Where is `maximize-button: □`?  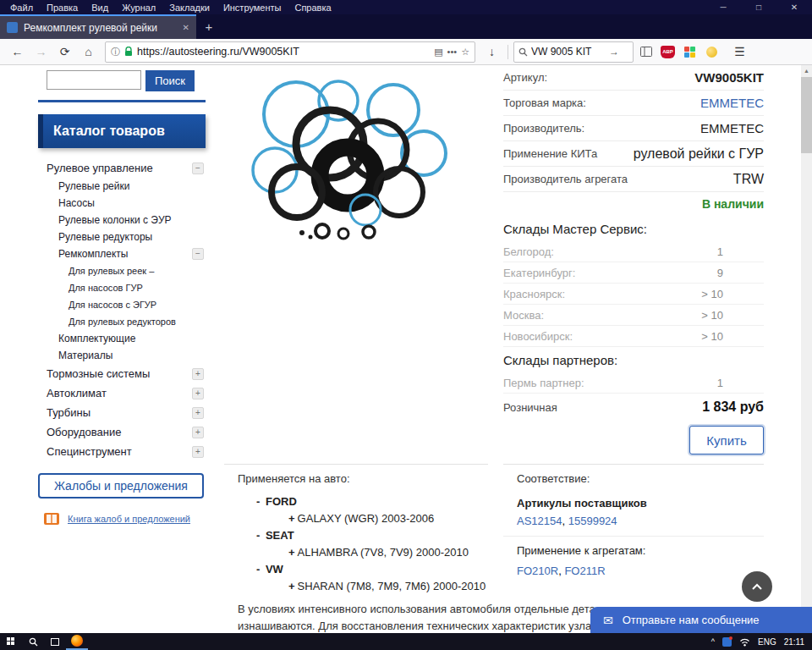 maximize-button: □ is located at coordinates (759, 7).